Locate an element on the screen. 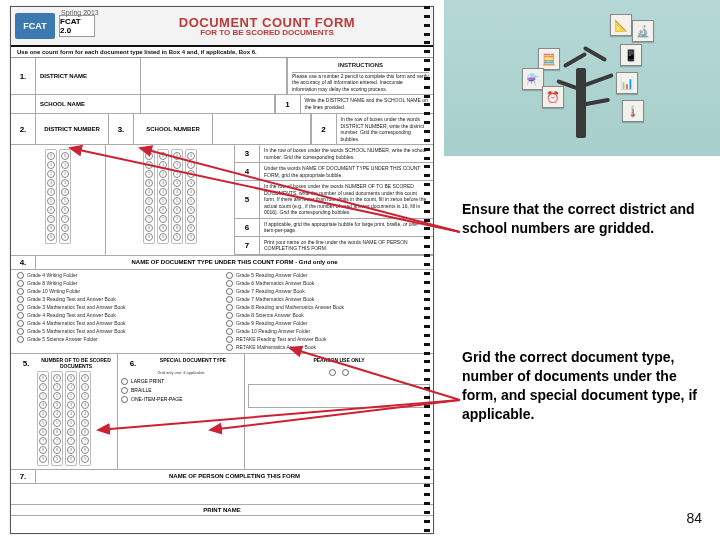 This screenshot has width=720, height=540. instructions-intro: Please use a number 2 pencil to complete… is located at coordinates (360, 83).